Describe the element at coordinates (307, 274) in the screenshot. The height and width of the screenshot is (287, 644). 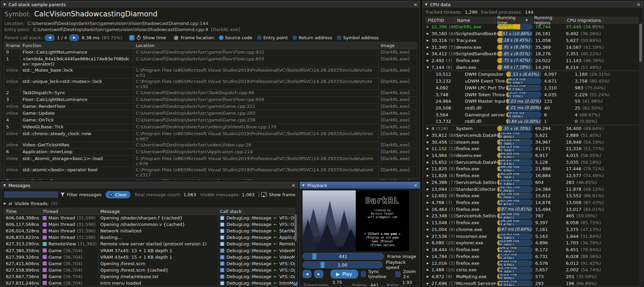
I see `step-back-button: ◀` at that location.